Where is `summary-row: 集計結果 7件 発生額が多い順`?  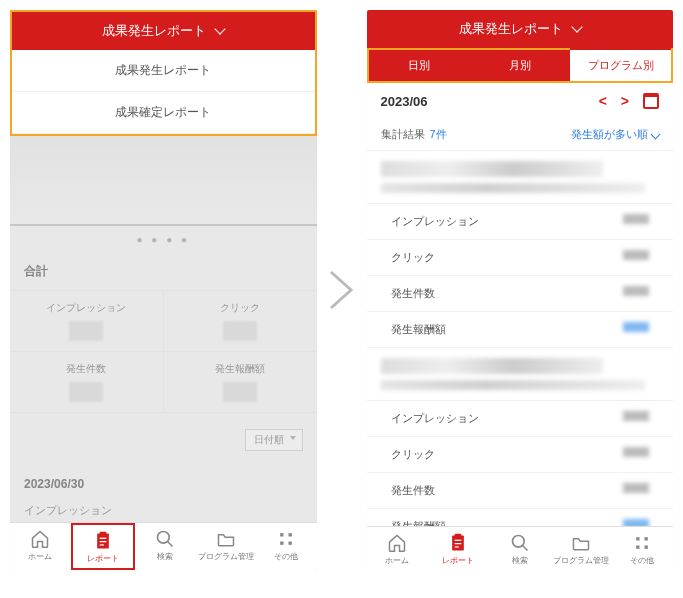
summary-row: 集計結果 7件 発生額が多い順 is located at coordinates (520, 135).